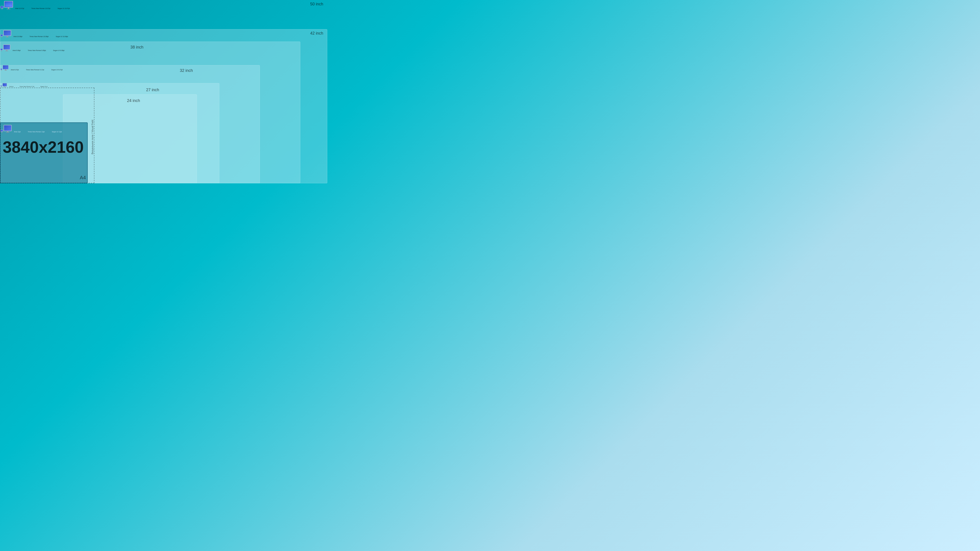 The height and width of the screenshot is (551, 980). I want to click on label-38inch: 38 inch, so click(137, 47).